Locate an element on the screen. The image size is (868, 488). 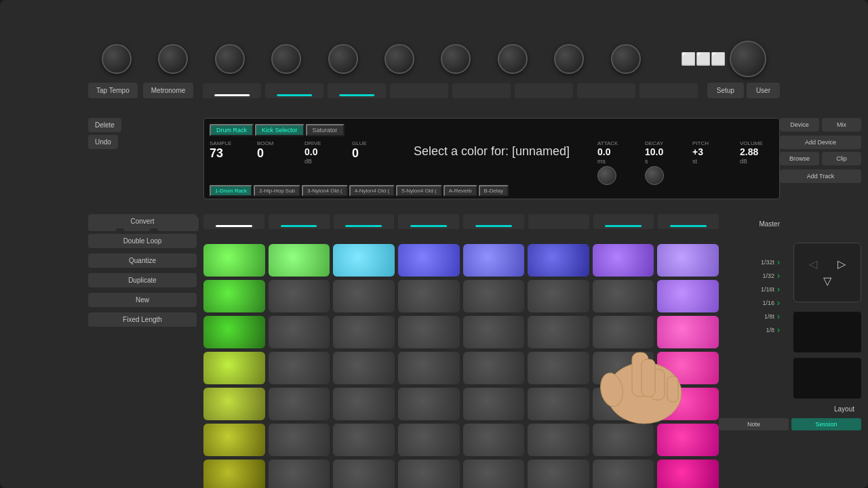
pad-r4c8 is located at coordinates (688, 368).